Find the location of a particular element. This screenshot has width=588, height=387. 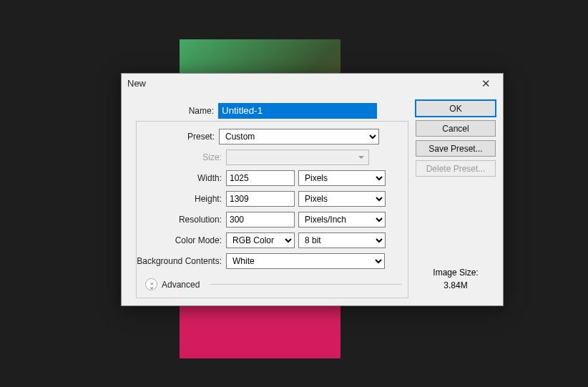

preset-select: Custom is located at coordinates (299, 137).